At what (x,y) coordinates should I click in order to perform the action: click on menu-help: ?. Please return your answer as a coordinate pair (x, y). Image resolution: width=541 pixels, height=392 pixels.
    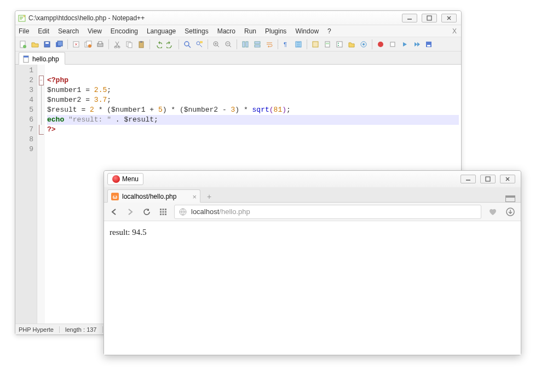
    Looking at the image, I should click on (330, 31).